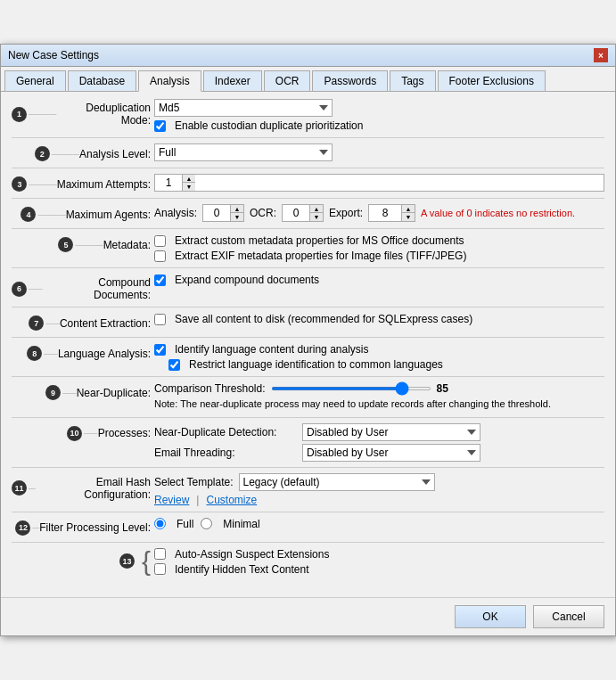 This screenshot has height=680, width=616. What do you see at coordinates (83, 243) in the screenshot?
I see `section-5-label-col: 5 ──── Metadata:` at bounding box center [83, 243].